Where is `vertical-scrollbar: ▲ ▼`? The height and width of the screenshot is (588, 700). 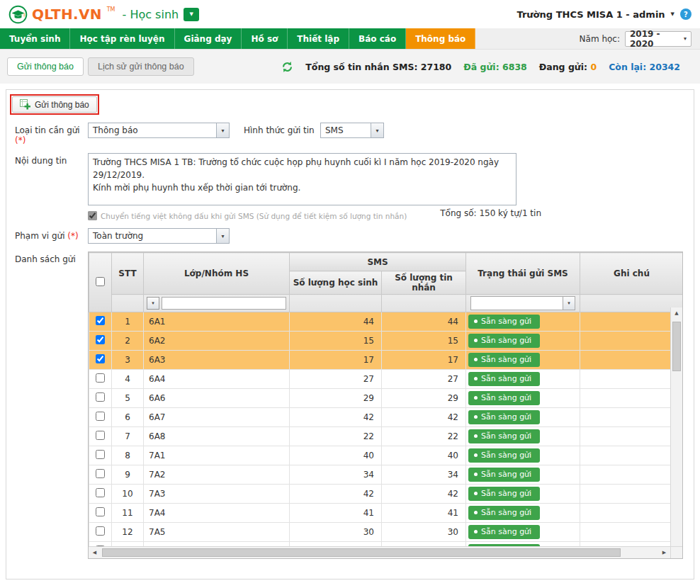 vertical-scrollbar: ▲ ▼ is located at coordinates (676, 433).